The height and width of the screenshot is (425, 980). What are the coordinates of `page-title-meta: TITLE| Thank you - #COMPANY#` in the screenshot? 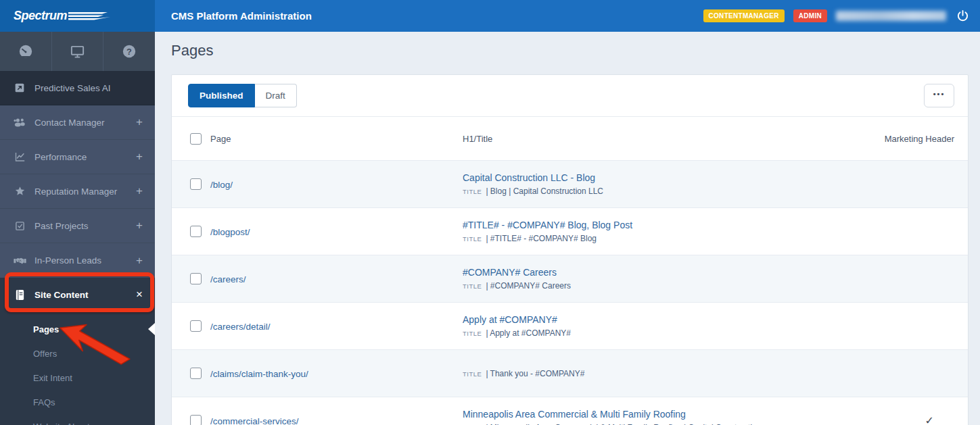 It's located at (621, 374).